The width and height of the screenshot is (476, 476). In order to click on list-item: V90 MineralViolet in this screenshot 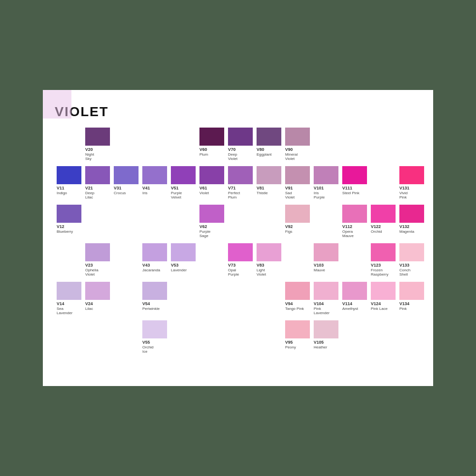, I will do `click(298, 145)`.